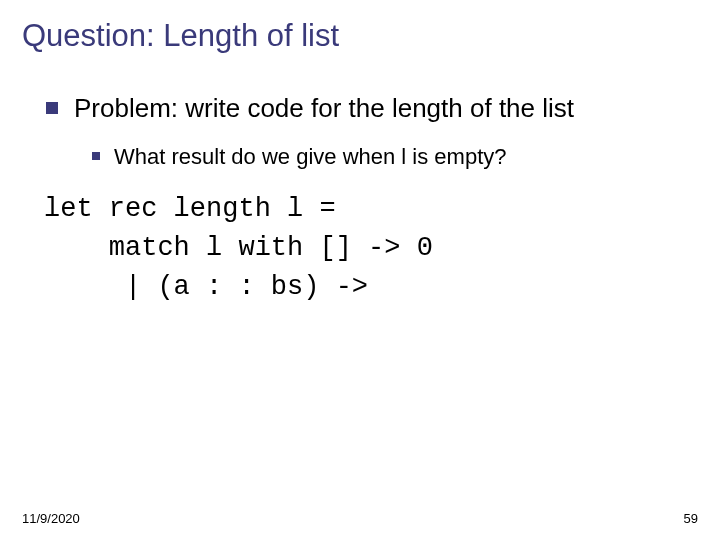  I want to click on footer-date: 11/9/2020, so click(51, 518).